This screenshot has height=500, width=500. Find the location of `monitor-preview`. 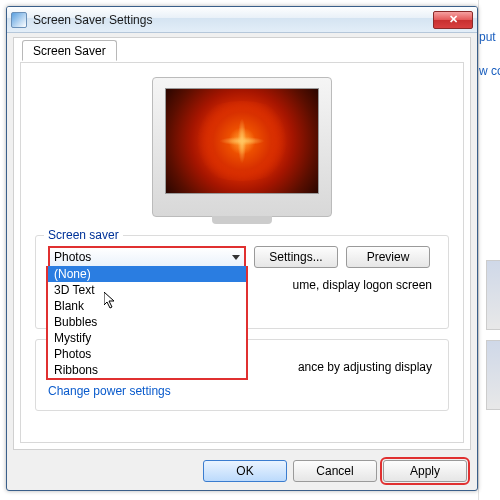

monitor-preview is located at coordinates (242, 147).